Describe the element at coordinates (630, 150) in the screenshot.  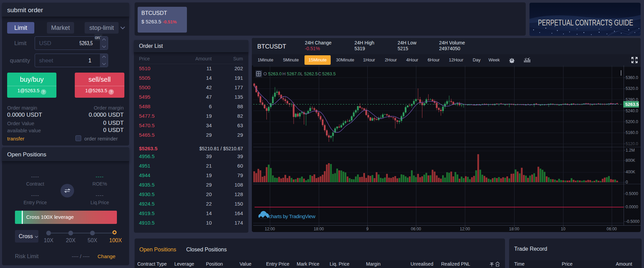
I see `svg-text: 1.2M` at that location.